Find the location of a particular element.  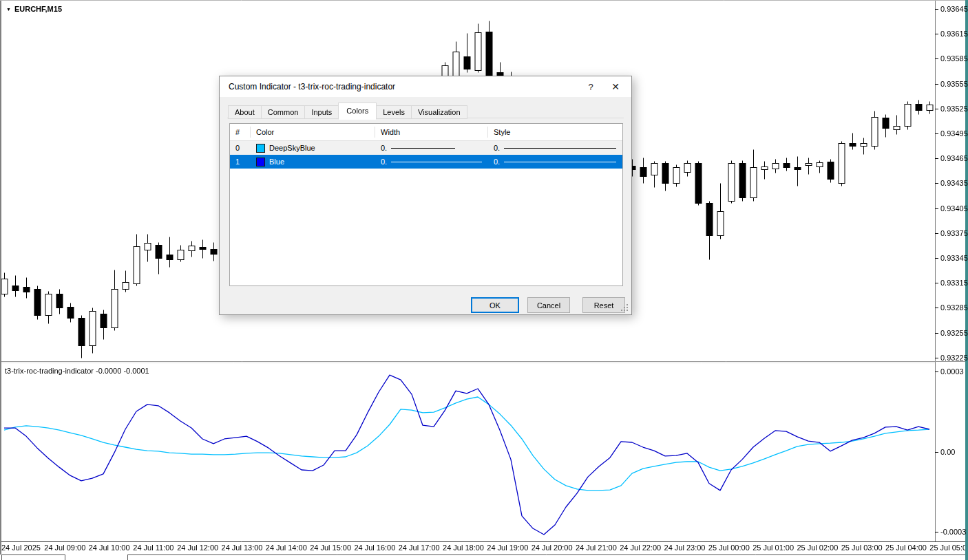

time-axis-label: 24 Jul 16:00 is located at coordinates (375, 548).